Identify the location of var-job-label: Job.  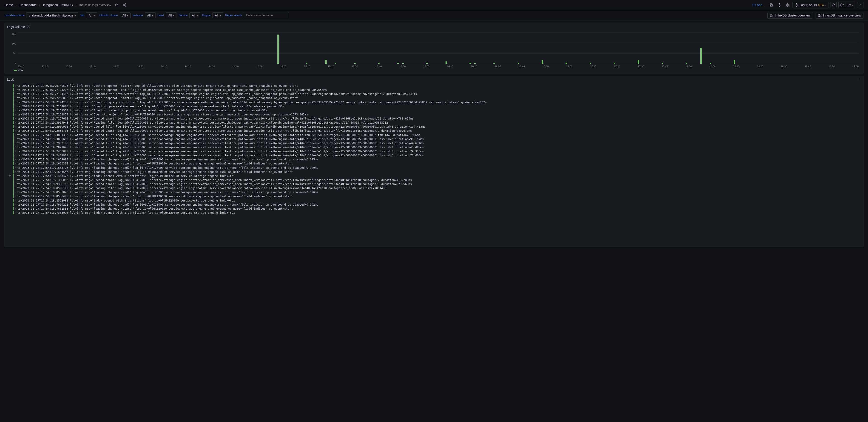
(82, 15).